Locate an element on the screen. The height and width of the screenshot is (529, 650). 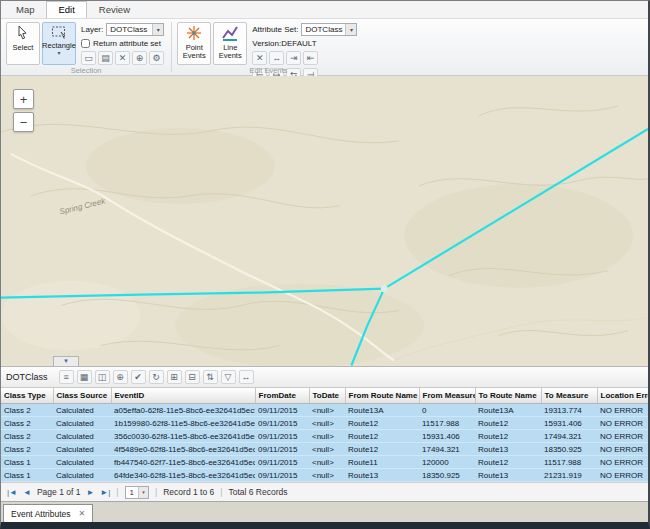
table-cell: fb447540-62f7-11e5-8bc6-ee32641d5ec9 is located at coordinates (183, 462).